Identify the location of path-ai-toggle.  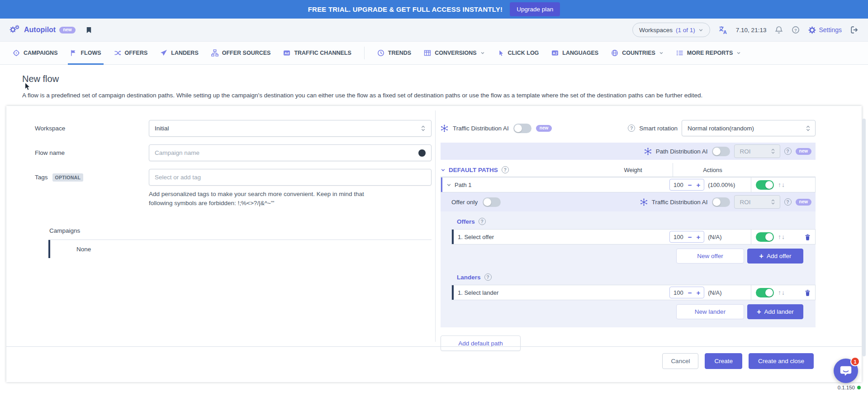
(721, 151).